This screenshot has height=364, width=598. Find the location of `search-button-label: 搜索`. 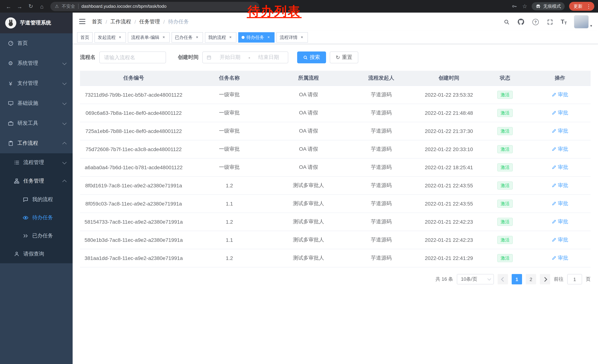

search-button-label: 搜索 is located at coordinates (315, 57).